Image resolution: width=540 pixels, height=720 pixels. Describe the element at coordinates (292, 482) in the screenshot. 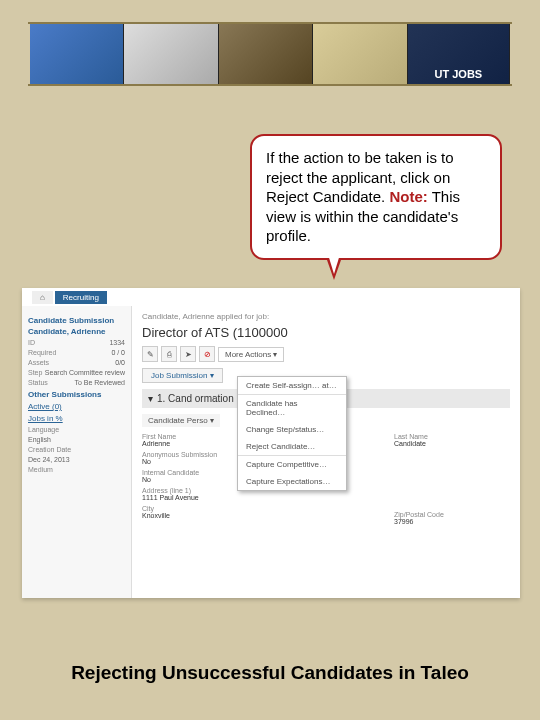

I see `menu-capture-expectations: Capture Expectations…` at that location.